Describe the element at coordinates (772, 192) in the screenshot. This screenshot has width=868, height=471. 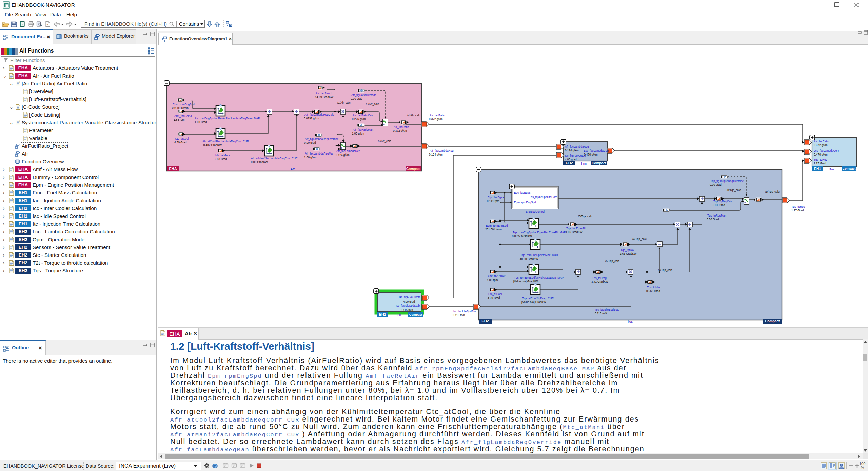
I see `svg-text: /9/Tqs_calc` at that location.